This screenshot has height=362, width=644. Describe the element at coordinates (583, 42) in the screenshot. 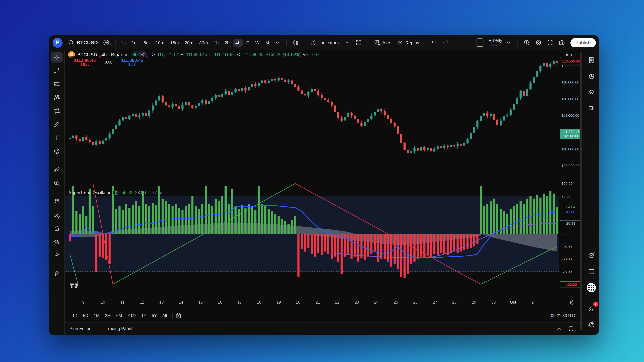

I see `publish-button: Publish` at that location.